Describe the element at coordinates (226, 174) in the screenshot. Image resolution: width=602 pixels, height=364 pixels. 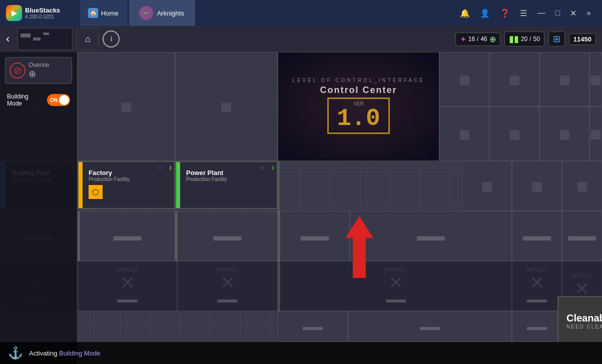
I see `power-plant-info: Power Plant Production Facility` at that location.